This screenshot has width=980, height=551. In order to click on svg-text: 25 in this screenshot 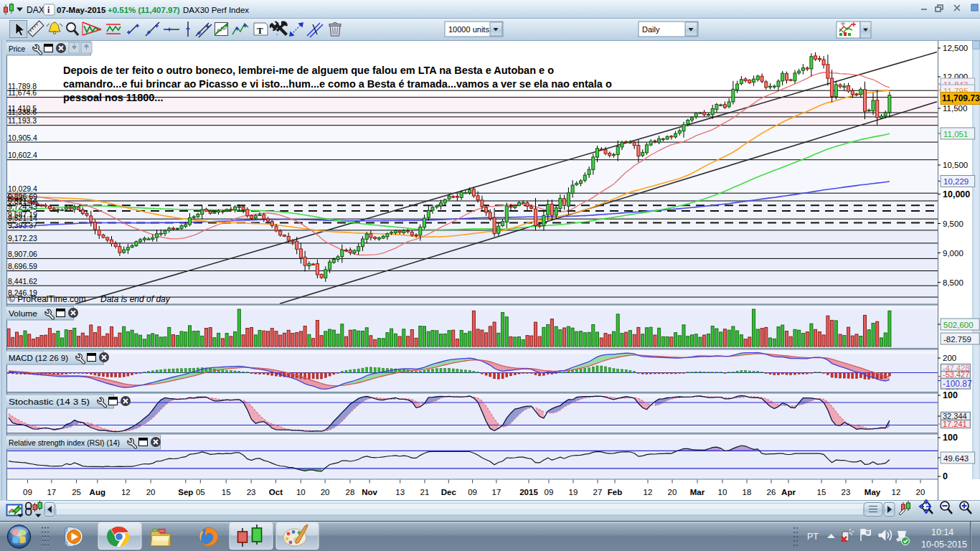, I will do `click(76, 492)`.